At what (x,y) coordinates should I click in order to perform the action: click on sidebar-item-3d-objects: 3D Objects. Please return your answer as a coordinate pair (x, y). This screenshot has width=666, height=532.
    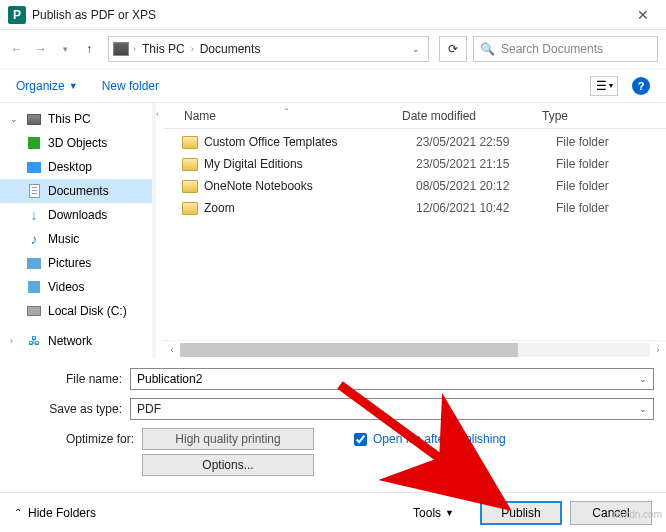
    Looking at the image, I should click on (76, 143).